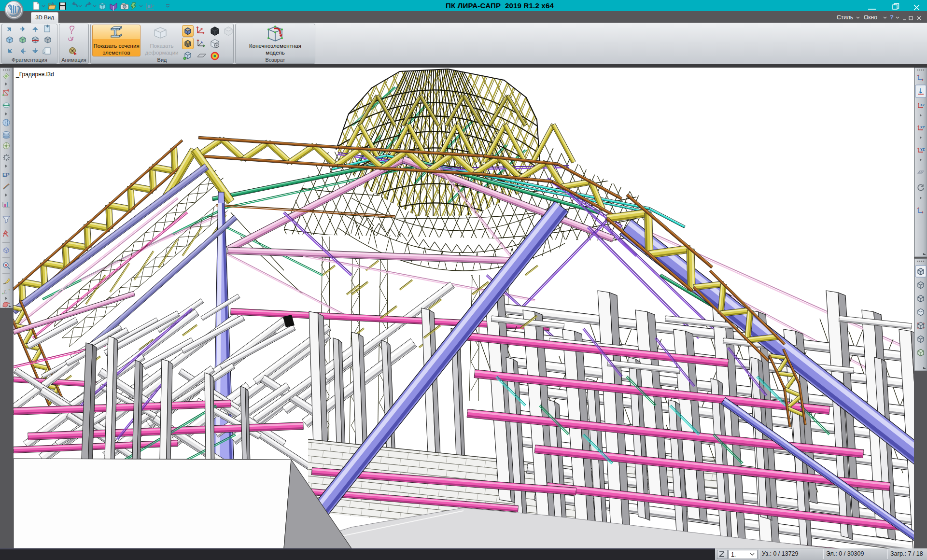 The height and width of the screenshot is (560, 927). Describe the element at coordinates (923, 105) in the screenshot. I see `svg-text: XZ` at that location.